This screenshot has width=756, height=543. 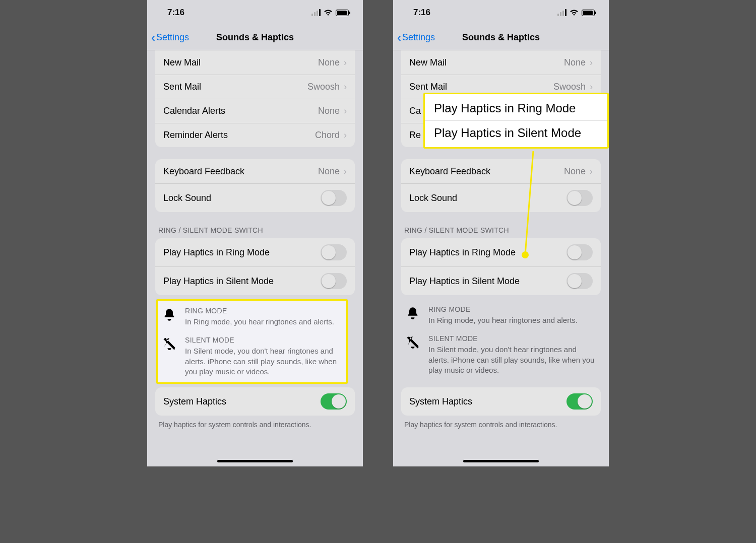 I want to click on callout-line-1: Play Haptics in Ring Mode, so click(x=516, y=108).